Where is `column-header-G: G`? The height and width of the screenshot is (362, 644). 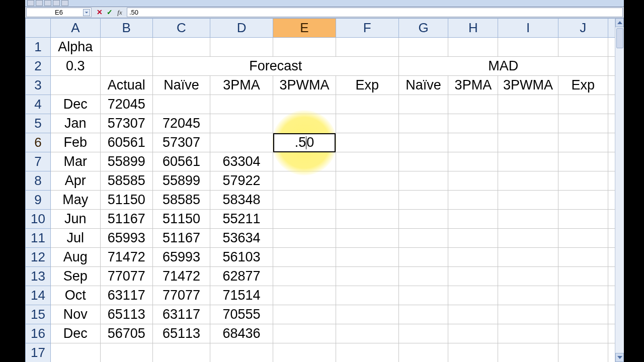 column-header-G: G is located at coordinates (424, 28).